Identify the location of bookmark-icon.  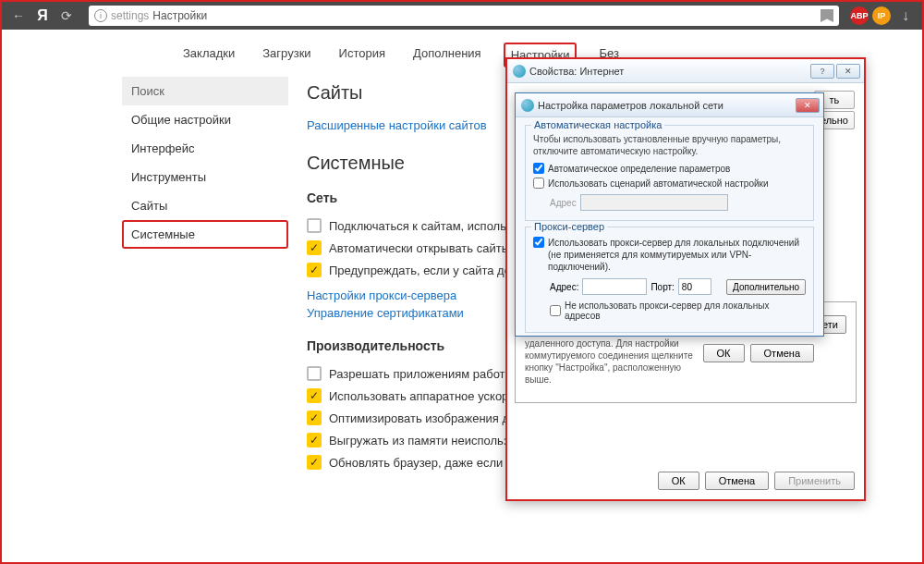
(827, 16).